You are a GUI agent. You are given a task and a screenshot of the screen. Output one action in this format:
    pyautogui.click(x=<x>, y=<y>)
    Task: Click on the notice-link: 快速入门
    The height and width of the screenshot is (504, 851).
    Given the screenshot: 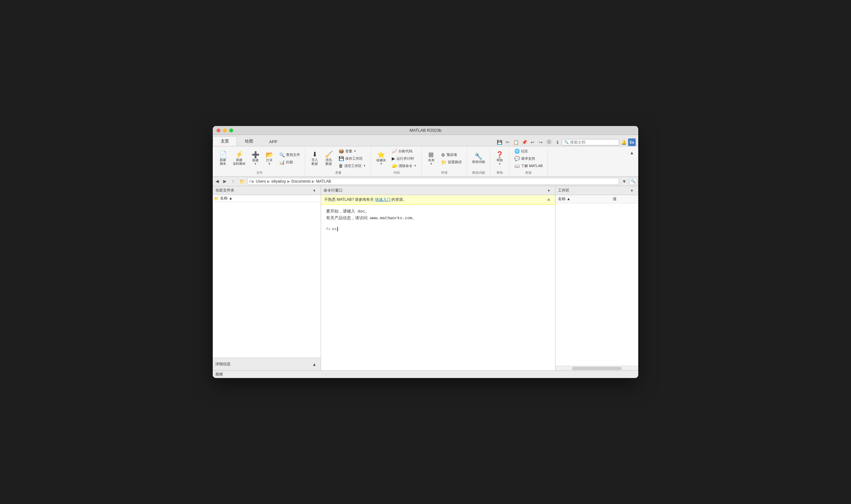 What is the action you would take?
    pyautogui.click(x=383, y=200)
    